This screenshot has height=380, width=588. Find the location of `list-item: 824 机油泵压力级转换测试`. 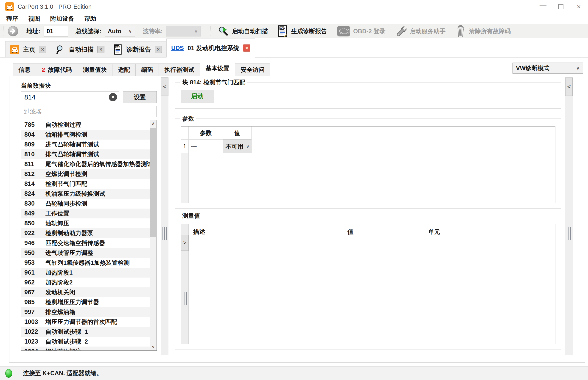

list-item: 824 机油泵压力级转换测试 is located at coordinates (85, 194).